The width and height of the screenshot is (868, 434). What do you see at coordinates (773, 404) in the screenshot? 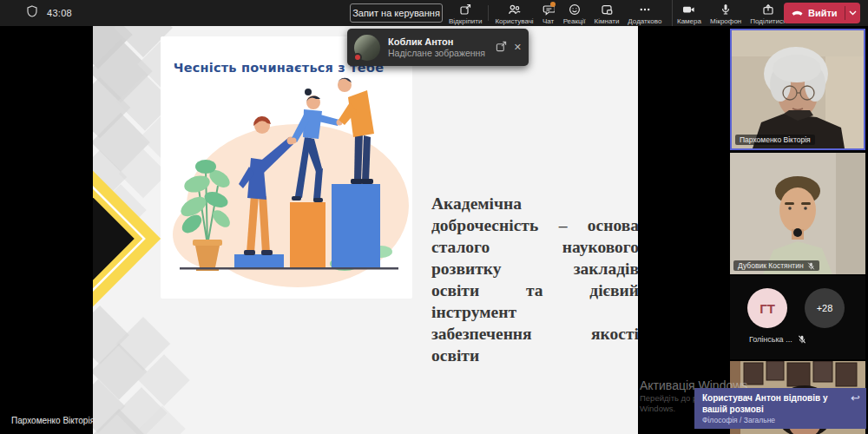
I see `toast-title: Користувач Антон відповів у вашій розмов…` at bounding box center [773, 404].